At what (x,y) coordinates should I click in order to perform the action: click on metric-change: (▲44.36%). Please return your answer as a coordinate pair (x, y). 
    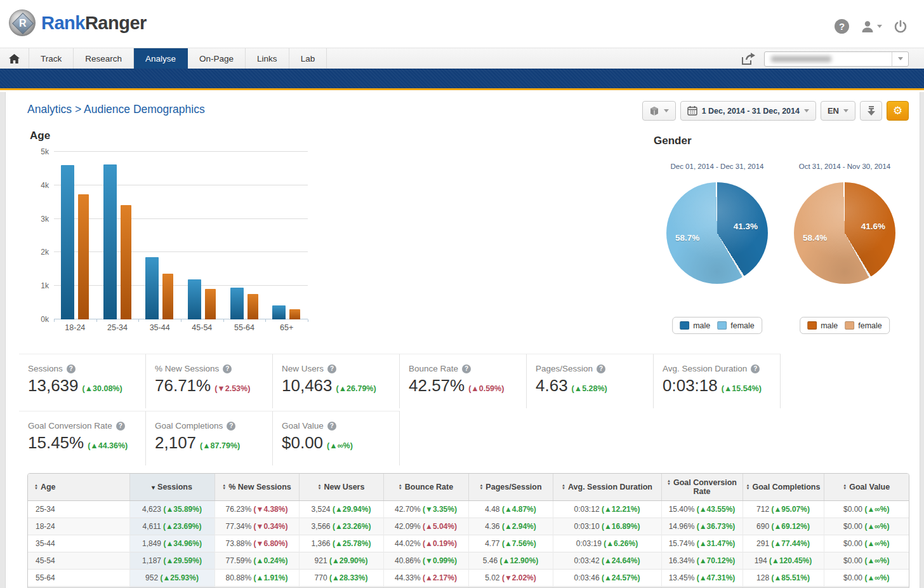
    Looking at the image, I should click on (108, 446).